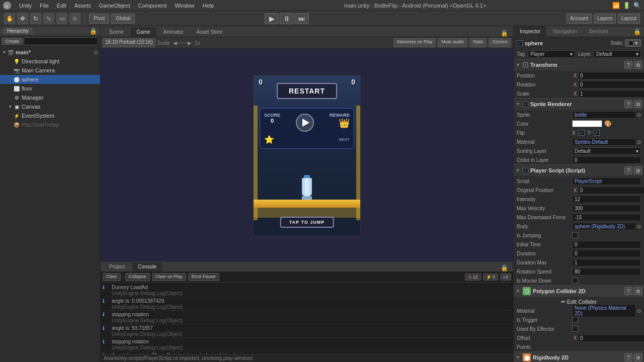 The image size is (644, 362). I want to click on polygon-collider-help-btn: ?, so click(628, 291).